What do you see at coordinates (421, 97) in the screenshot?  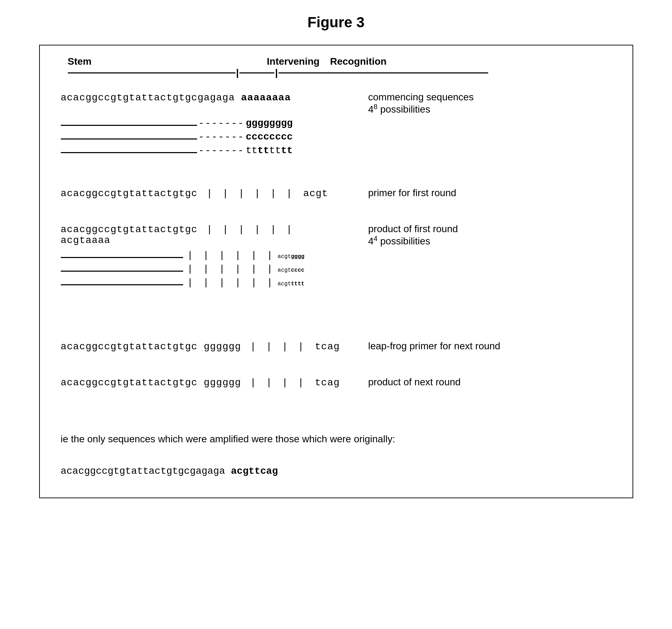 I see `commencing-label-text: commencing sequences` at bounding box center [421, 97].